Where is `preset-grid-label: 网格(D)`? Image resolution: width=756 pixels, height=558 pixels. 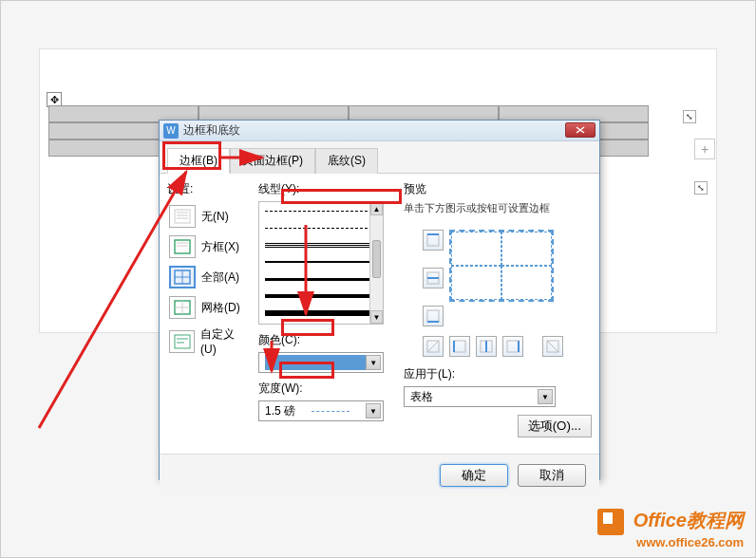
preset-grid-label: 网格(D) is located at coordinates (220, 307).